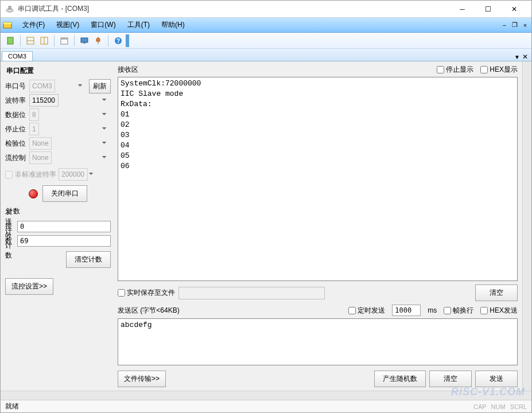 The width and height of the screenshot is (532, 413). I want to click on maximize-button: ☐, so click(488, 9).